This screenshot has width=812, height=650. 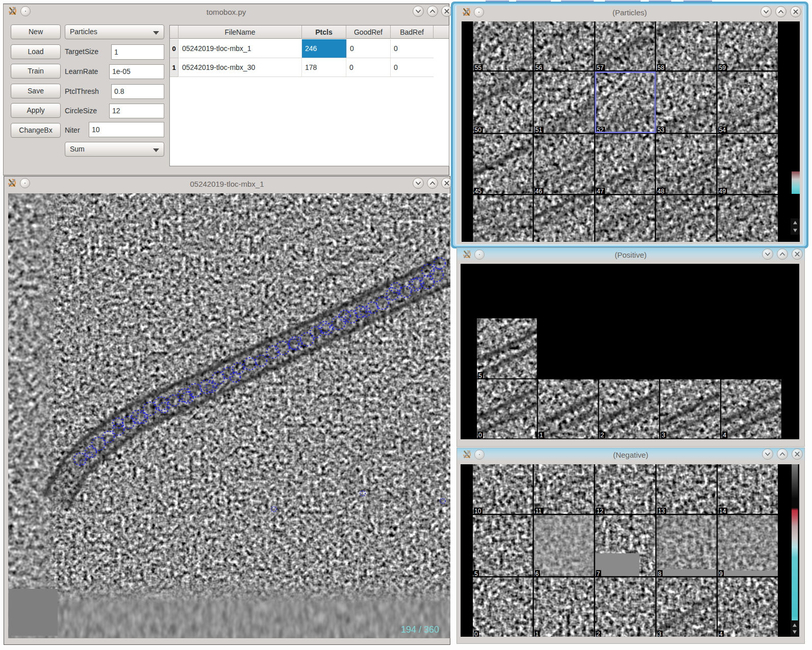 I want to click on svg-text: 54, so click(x=722, y=130).